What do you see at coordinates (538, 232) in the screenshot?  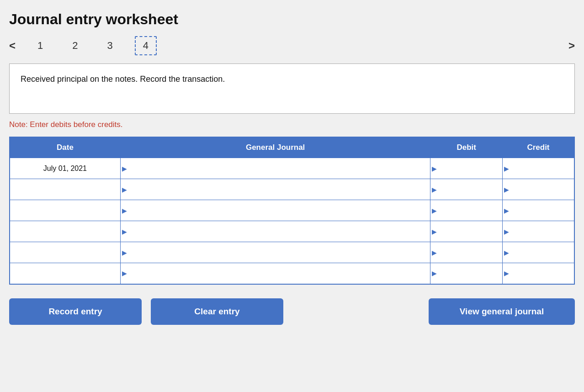 I see `credit-cell-3: ▶` at bounding box center [538, 232].